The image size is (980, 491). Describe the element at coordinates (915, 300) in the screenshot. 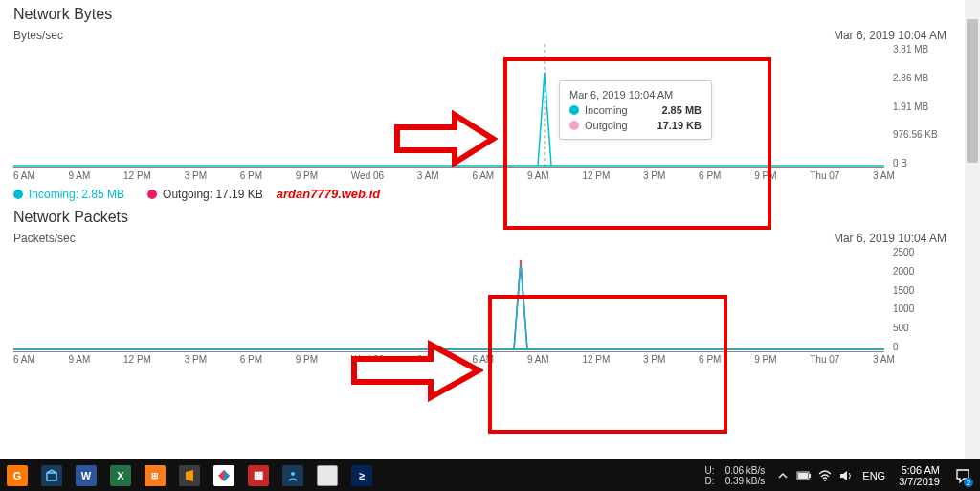

I see `y-axis-packets: 2500 2000 1500 1000 500 0` at that location.